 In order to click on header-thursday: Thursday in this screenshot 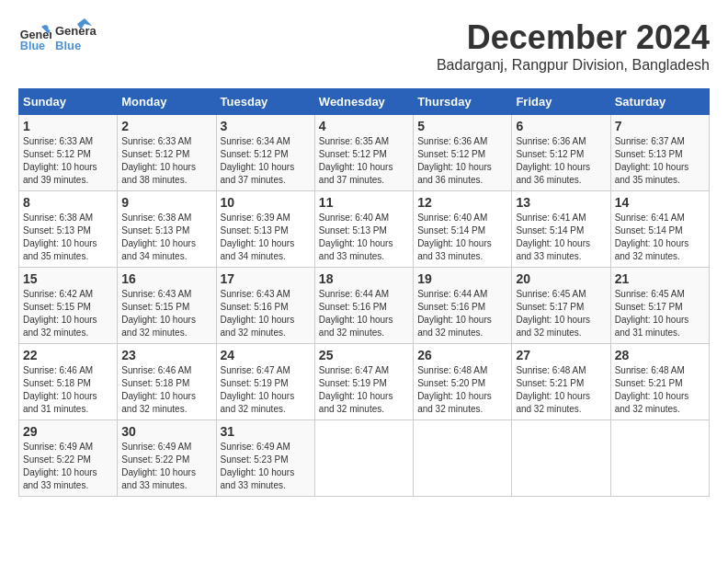, I will do `click(463, 102)`.